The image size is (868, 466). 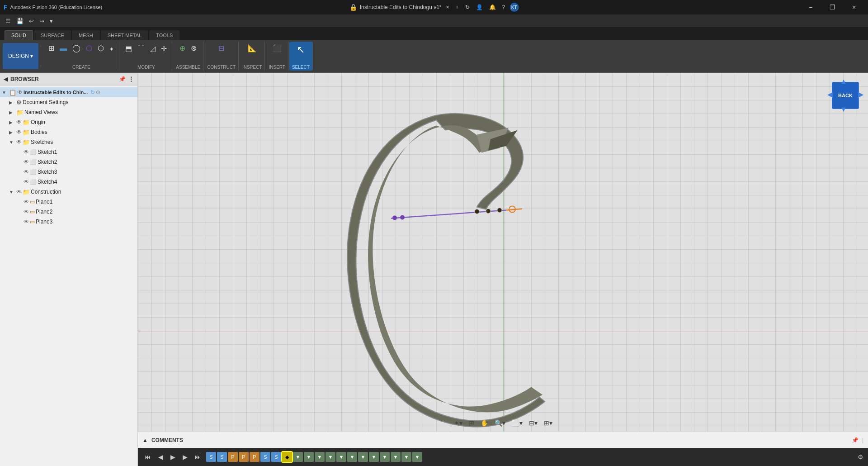 I want to click on redo-btn: ↪, so click(x=42, y=21).